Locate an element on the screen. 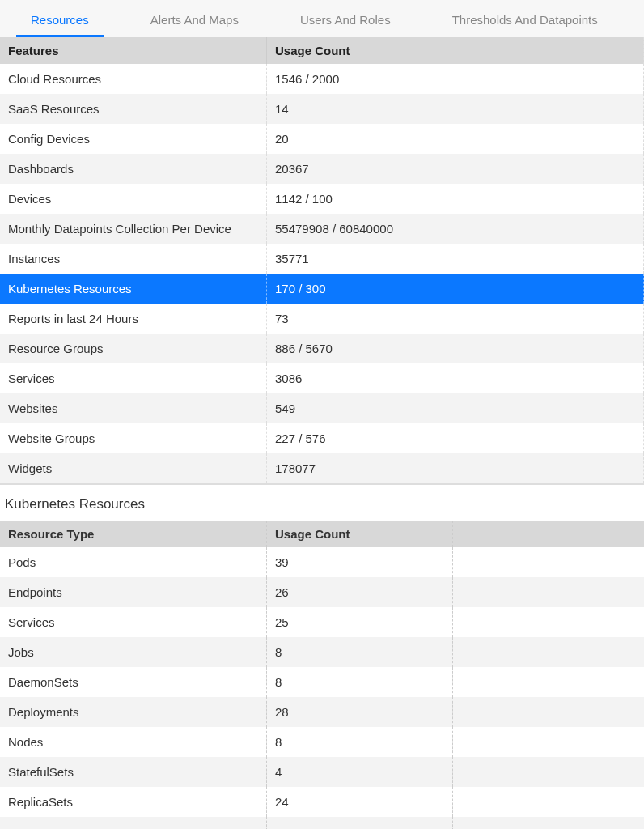 This screenshot has height=829, width=644. tab-thresholds-and-datapoints: Thresholds And Datapoints is located at coordinates (525, 23).